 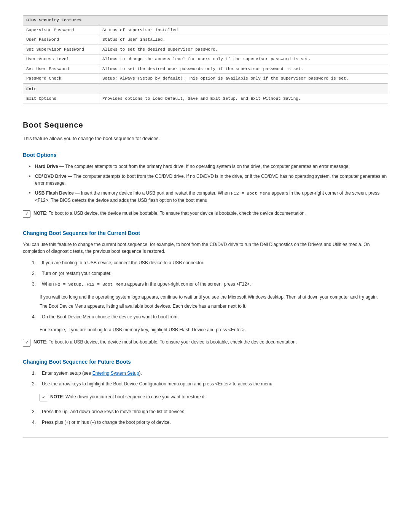 I want to click on boot-options-list: Hard Drive — The computer attempts to bo…, so click(x=209, y=183).